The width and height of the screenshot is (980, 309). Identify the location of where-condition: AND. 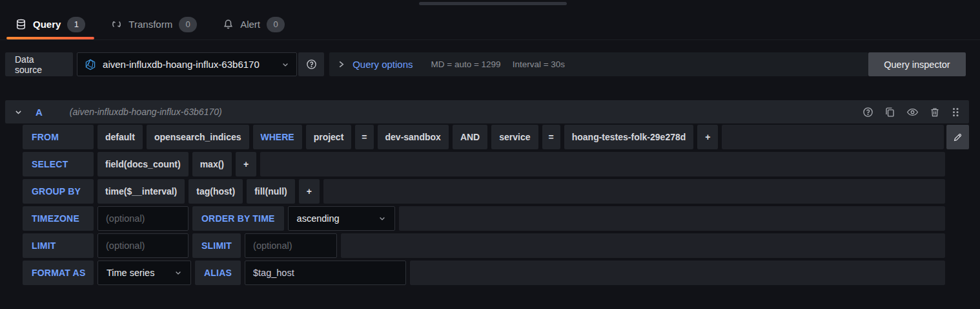
(470, 137).